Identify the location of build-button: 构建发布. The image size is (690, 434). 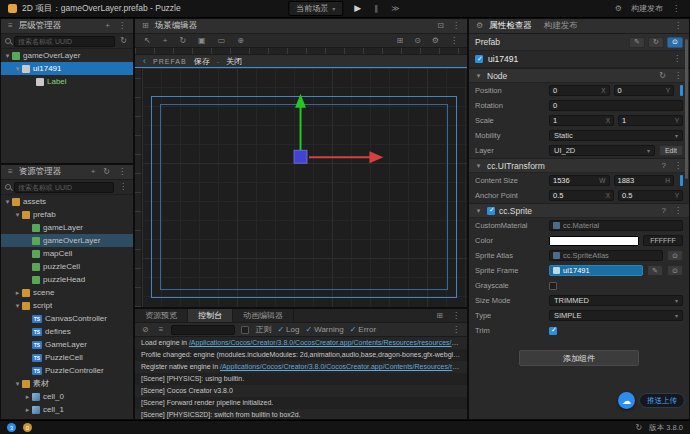
(647, 8).